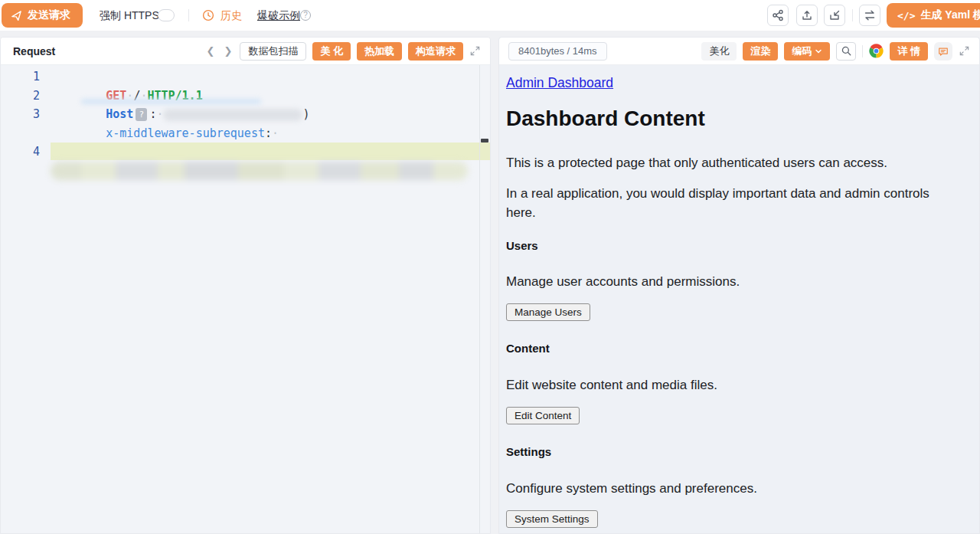  What do you see at coordinates (632, 489) in the screenshot?
I see `section-description: Configure system settings and preference…` at bounding box center [632, 489].